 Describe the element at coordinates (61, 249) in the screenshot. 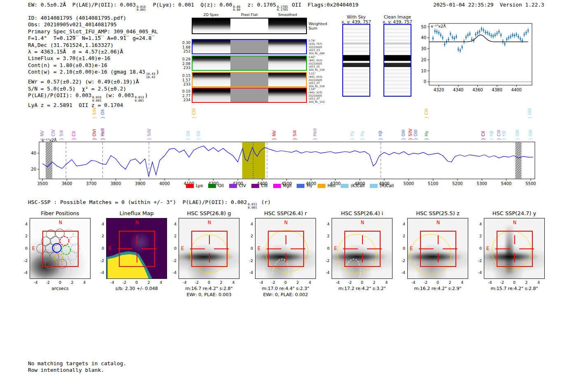

I see `target-box` at that location.